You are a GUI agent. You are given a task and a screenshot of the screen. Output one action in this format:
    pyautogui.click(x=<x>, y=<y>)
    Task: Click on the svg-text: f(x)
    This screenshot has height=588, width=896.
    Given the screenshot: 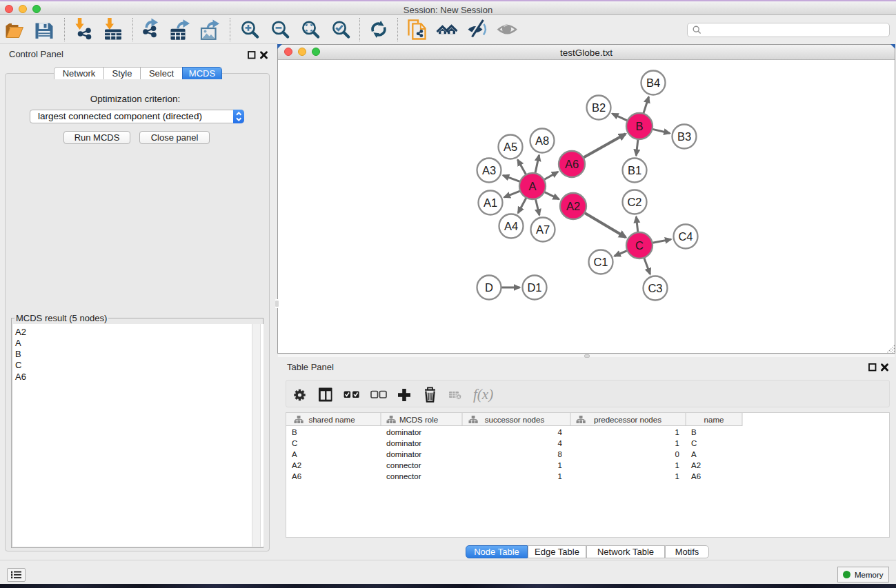 What is the action you would take?
    pyautogui.click(x=483, y=394)
    